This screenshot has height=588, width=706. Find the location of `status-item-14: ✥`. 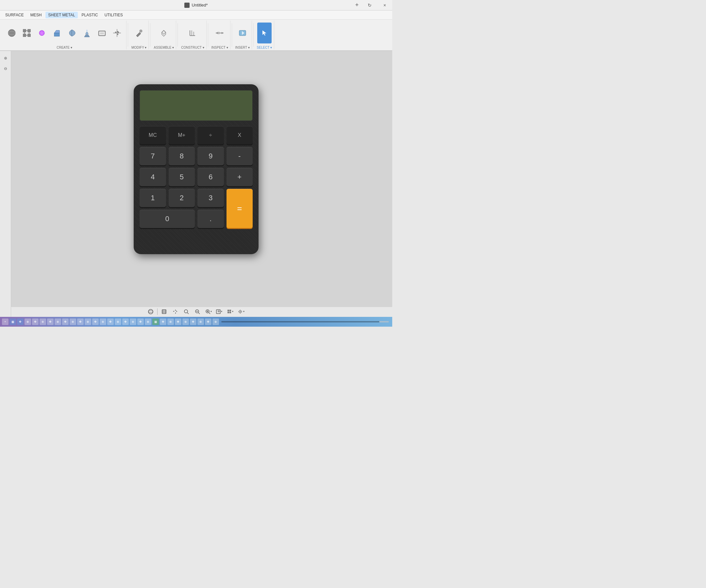

status-item-14: ✥ is located at coordinates (110, 322).